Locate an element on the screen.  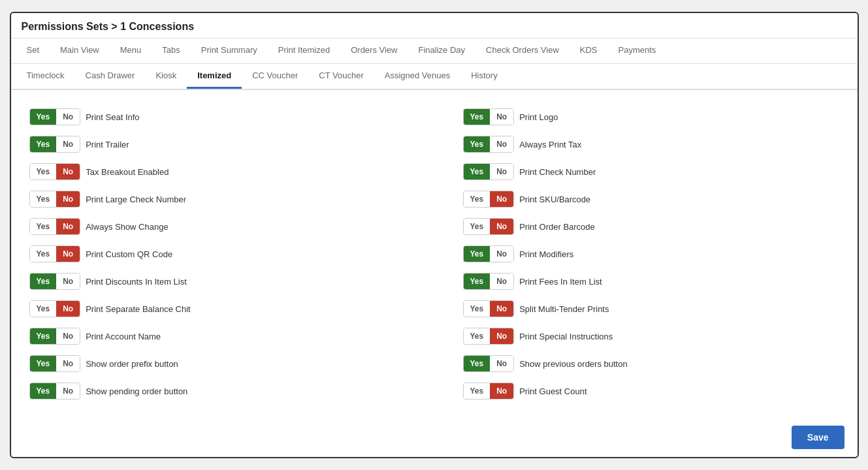
tab-assigned-venues: Assigned Venues is located at coordinates (417, 76).